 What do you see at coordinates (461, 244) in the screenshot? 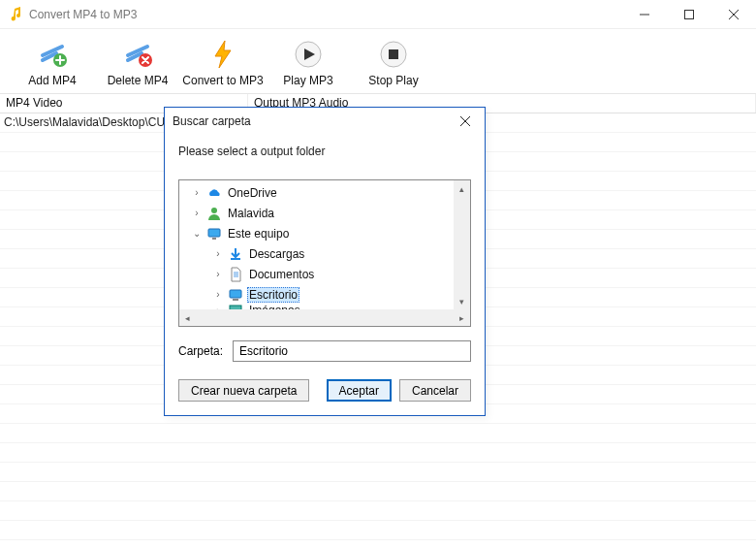
I see `vertical-scrollbar: ▴ ▾` at bounding box center [461, 244].